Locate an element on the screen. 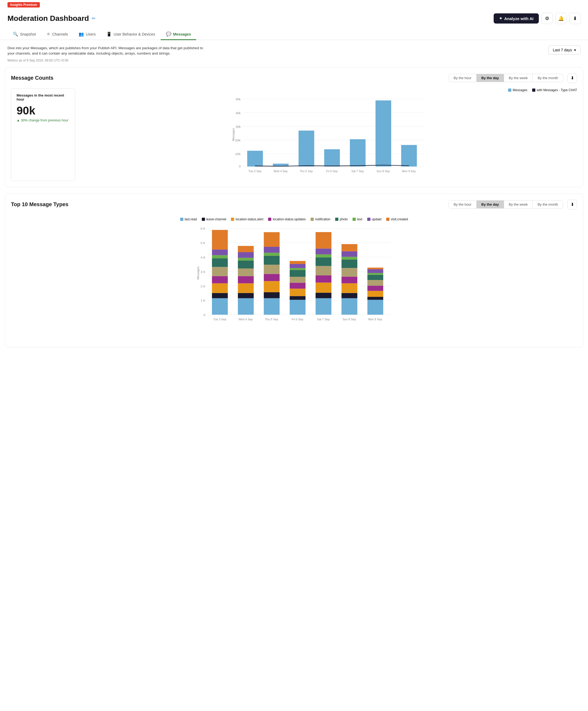 Image resolution: width=588 pixels, height=711 pixels. tab-users: 👥 Users is located at coordinates (87, 35).